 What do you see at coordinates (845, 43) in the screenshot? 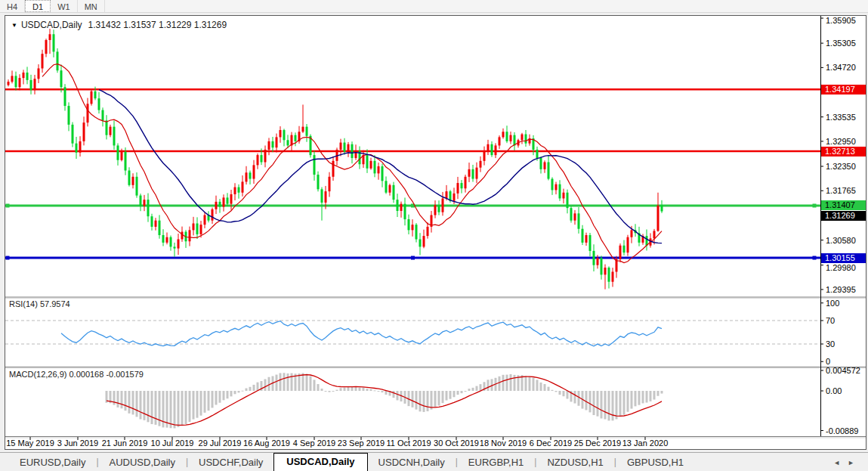
I see `axis-label: 1.35305` at bounding box center [845, 43].